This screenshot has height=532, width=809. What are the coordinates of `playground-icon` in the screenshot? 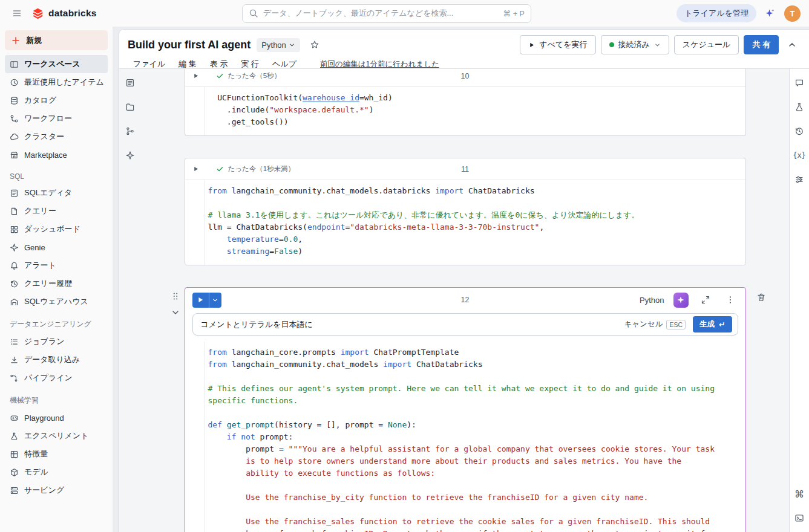 It's located at (15, 418).